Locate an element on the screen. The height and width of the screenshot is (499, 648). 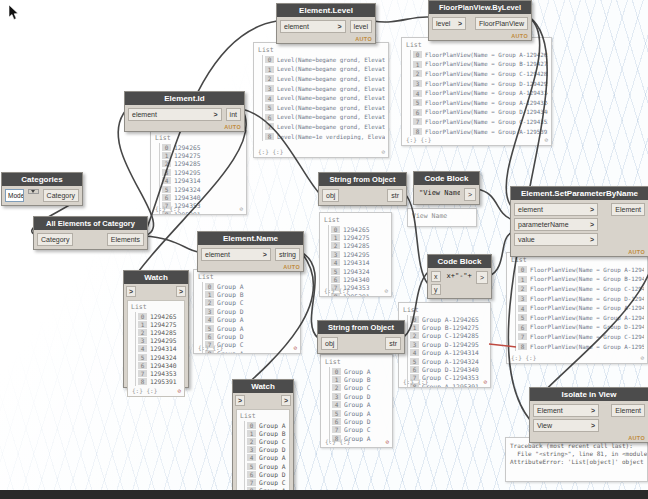
list-item-value: Level(Name=1e verdieping, Elevation=3000 is located at coordinates (331, 137).